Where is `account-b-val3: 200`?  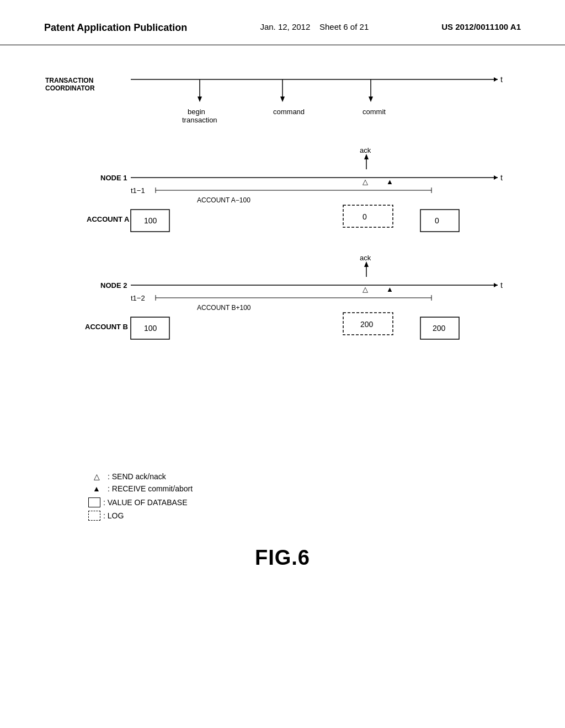
account-b-val3: 200 is located at coordinates (439, 328).